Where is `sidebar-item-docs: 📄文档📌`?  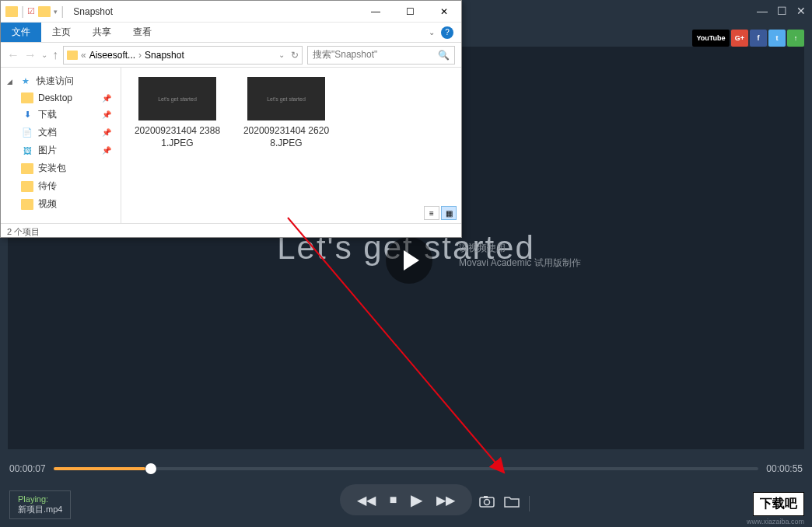 sidebar-item-docs: 📄文档📌 is located at coordinates (61, 132).